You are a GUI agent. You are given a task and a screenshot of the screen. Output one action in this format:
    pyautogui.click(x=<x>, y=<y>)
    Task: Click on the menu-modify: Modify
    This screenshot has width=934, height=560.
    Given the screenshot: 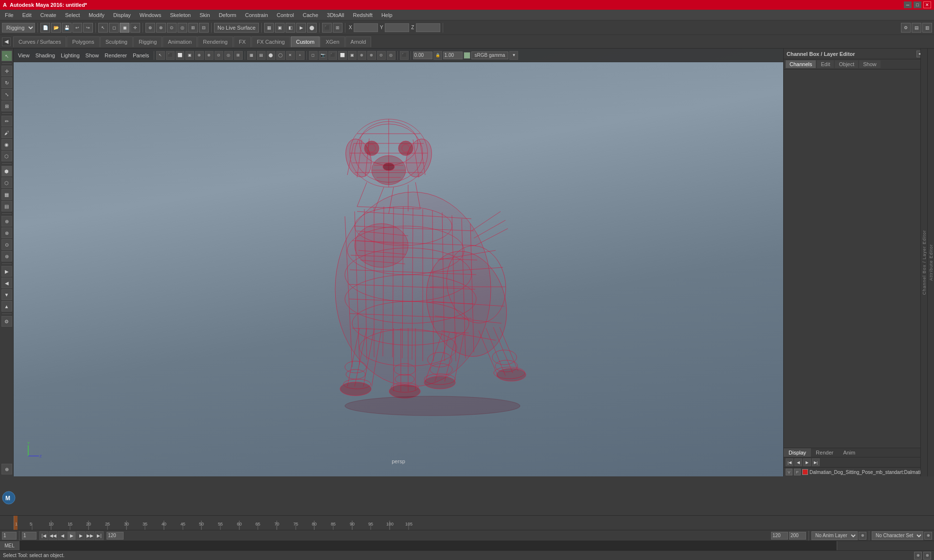 What is the action you would take?
    pyautogui.click(x=96, y=15)
    